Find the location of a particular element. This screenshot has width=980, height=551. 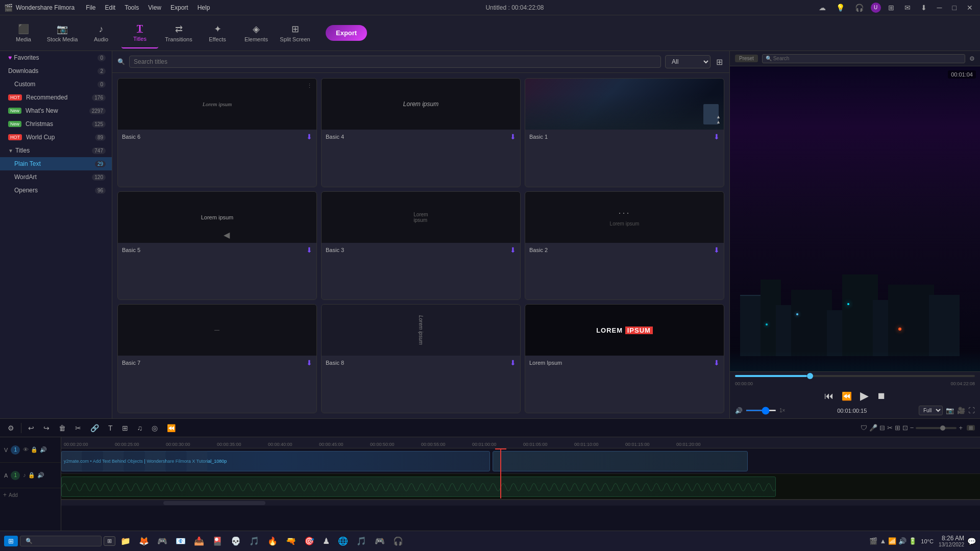

basic6-options-icon: ⋮ is located at coordinates (309, 86).